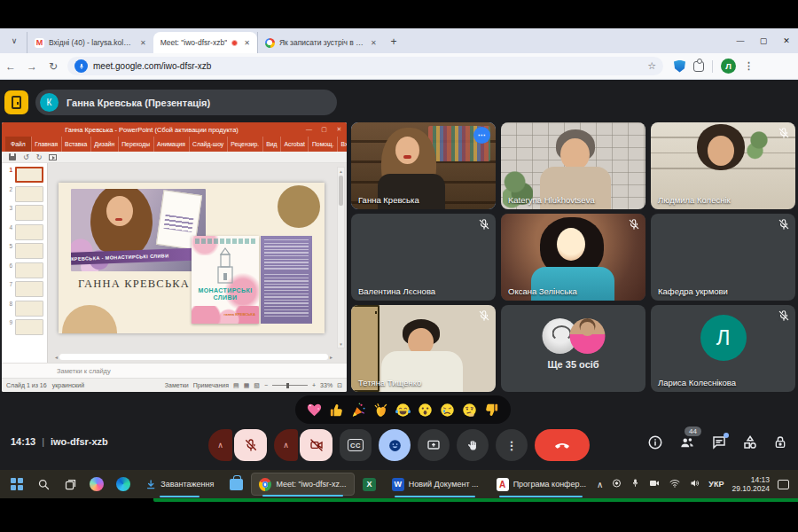  I want to click on mic-muted-button, so click(250, 445).